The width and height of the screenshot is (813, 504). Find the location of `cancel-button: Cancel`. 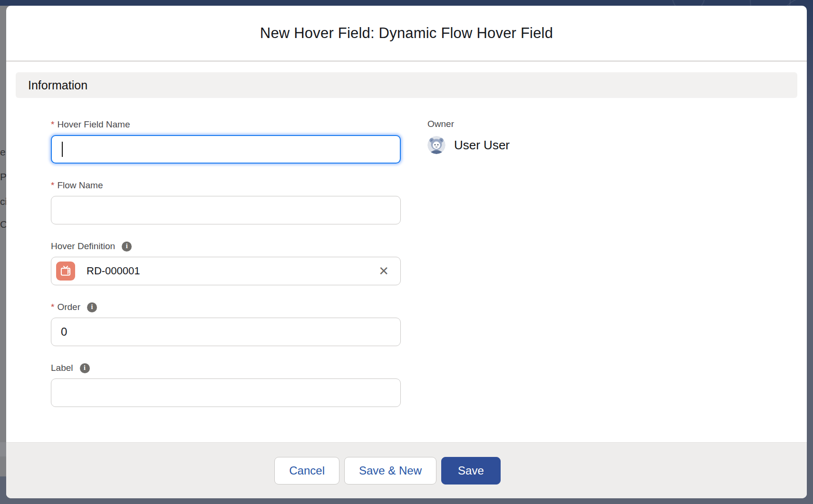

cancel-button: Cancel is located at coordinates (307, 471).